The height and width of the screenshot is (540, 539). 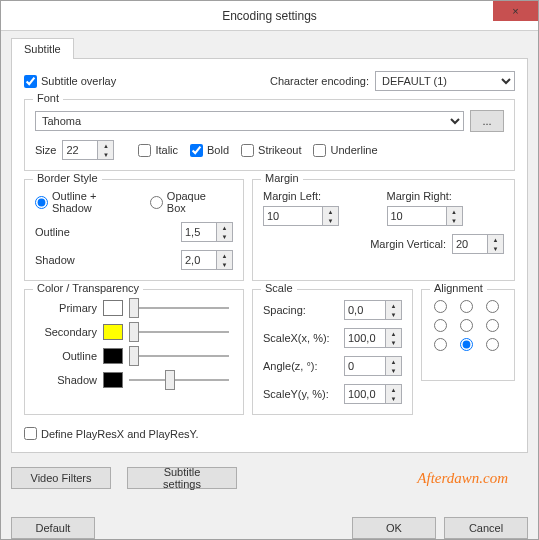 What do you see at coordinates (188, 202) in the screenshot?
I see `opaque-box-radio: Opaque Box` at bounding box center [188, 202].